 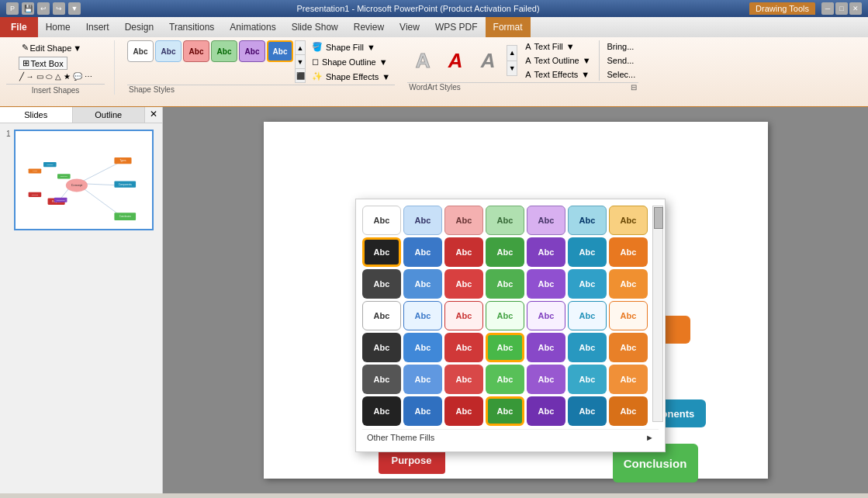 What do you see at coordinates (628, 220) in the screenshot?
I see `dropdown-cell-r1c7: Abc` at bounding box center [628, 220].